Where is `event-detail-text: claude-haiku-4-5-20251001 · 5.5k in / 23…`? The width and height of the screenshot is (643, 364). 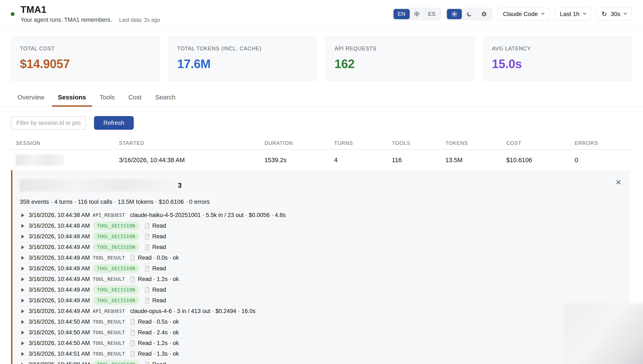 event-detail-text: claude-haiku-4-5-20251001 · 5.5k in / 23… is located at coordinates (208, 215).